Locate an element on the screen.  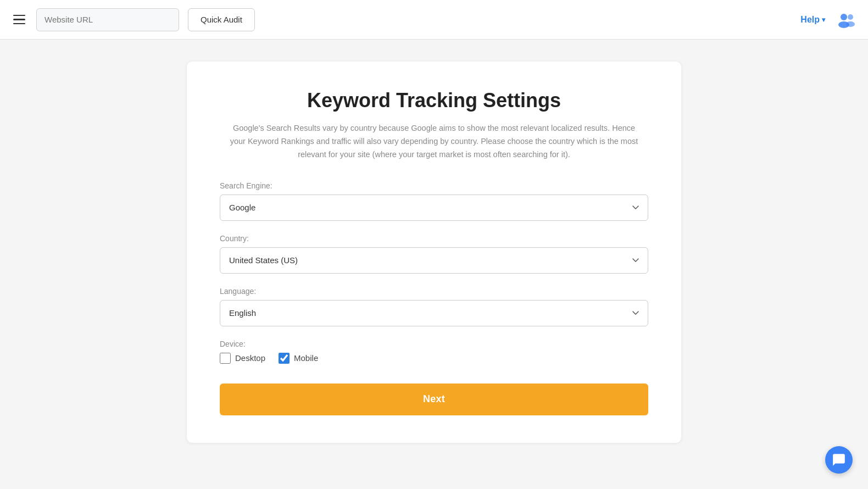
search-engine-select: Google Bing Yahoo is located at coordinates (434, 208).